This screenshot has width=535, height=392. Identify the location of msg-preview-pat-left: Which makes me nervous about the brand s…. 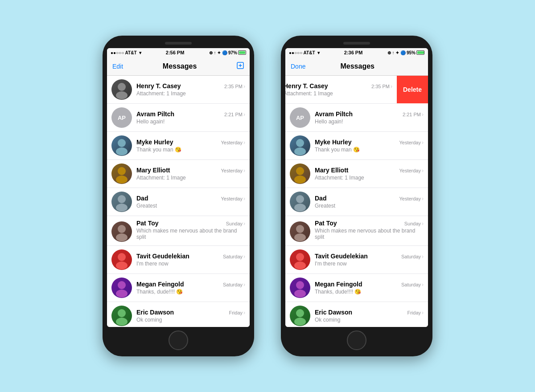
(191, 234).